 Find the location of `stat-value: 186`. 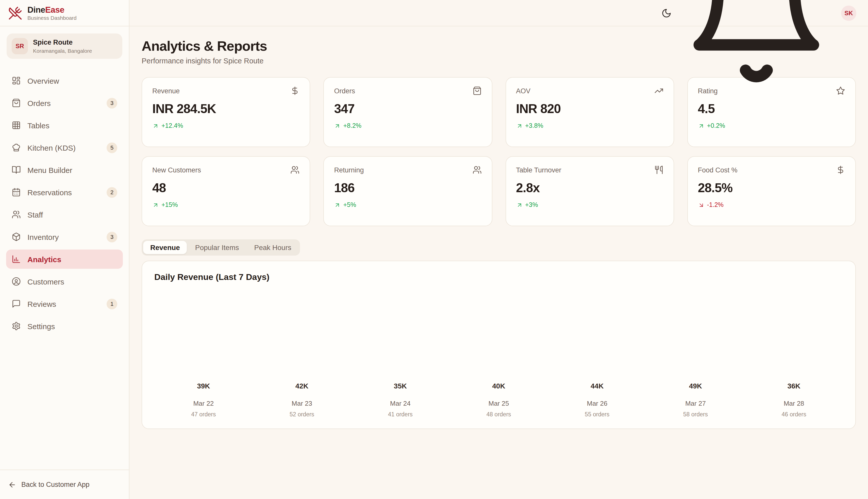

stat-value: 186 is located at coordinates (408, 188).